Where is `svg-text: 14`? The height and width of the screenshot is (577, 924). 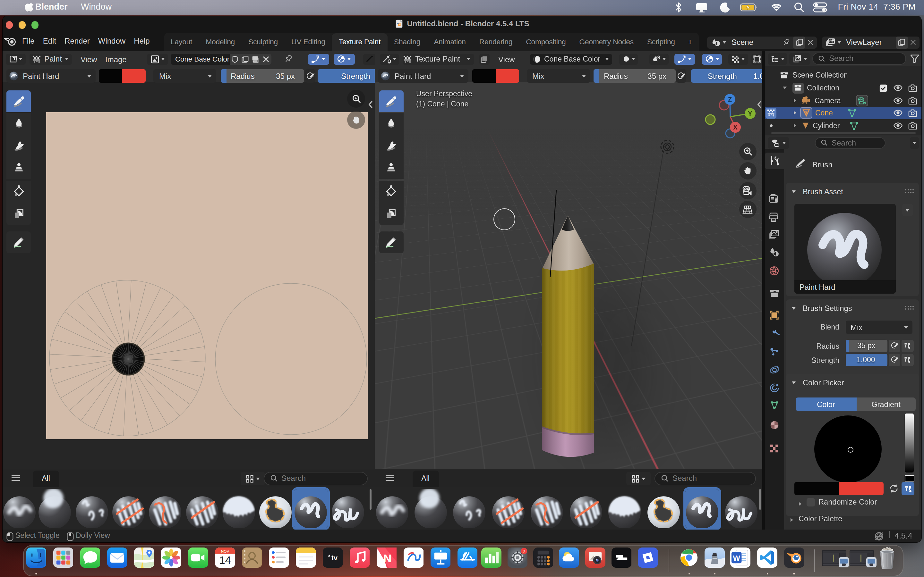
svg-text: 14 is located at coordinates (225, 560).